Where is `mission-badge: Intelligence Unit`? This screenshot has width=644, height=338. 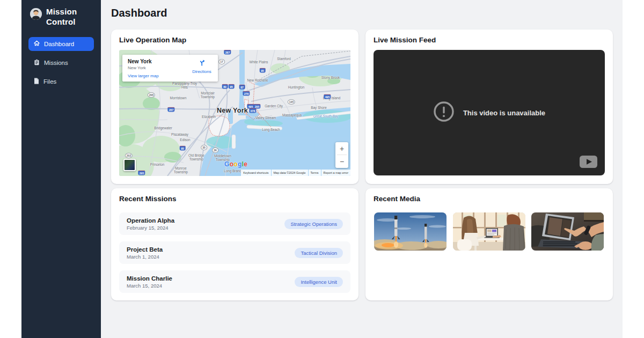
mission-badge: Intelligence Unit is located at coordinates (319, 282).